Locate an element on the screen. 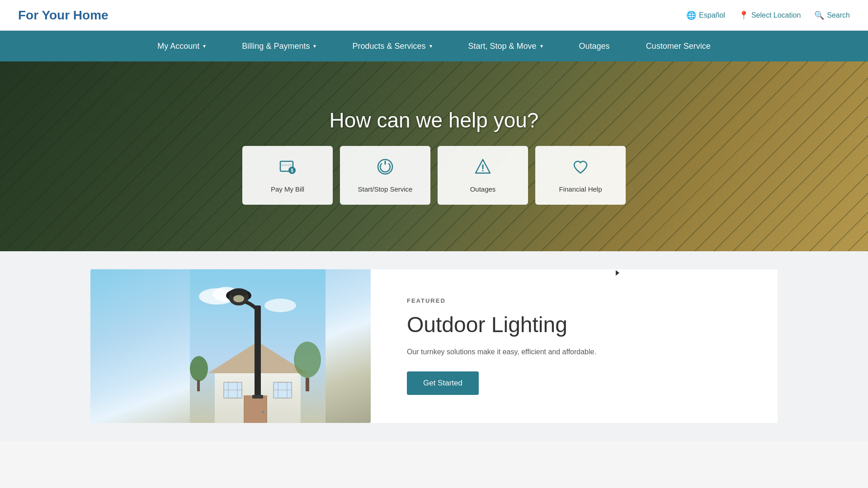 The image size is (868, 488). pin-icon: 📍 is located at coordinates (744, 15).